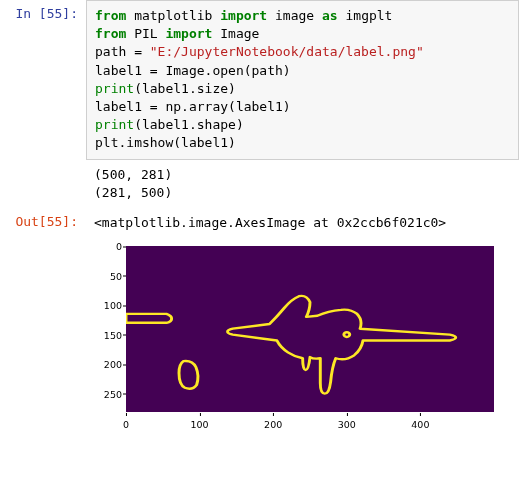 The width and height of the screenshot is (519, 503). I want to click on xtick: 400, so click(420, 424).